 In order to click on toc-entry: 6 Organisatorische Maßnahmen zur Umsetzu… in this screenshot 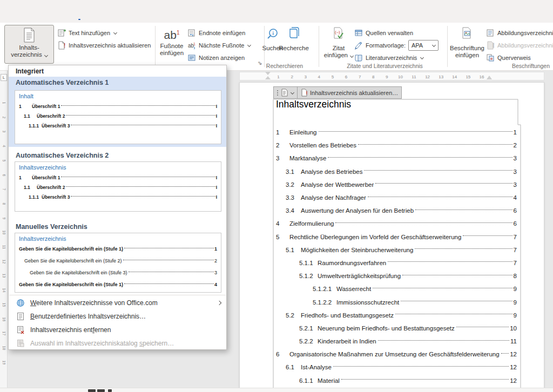, I will do `click(396, 354)`.